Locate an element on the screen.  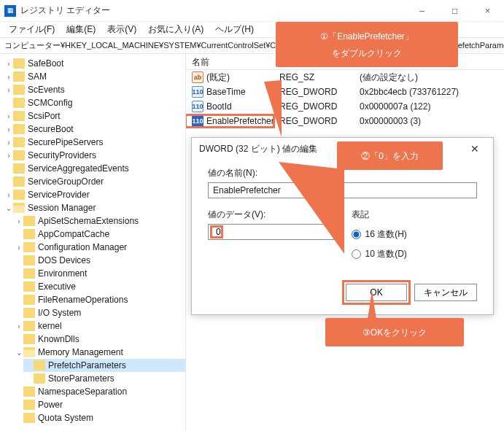
tree-item: ›ServiceProvider is located at coordinates (94, 195).